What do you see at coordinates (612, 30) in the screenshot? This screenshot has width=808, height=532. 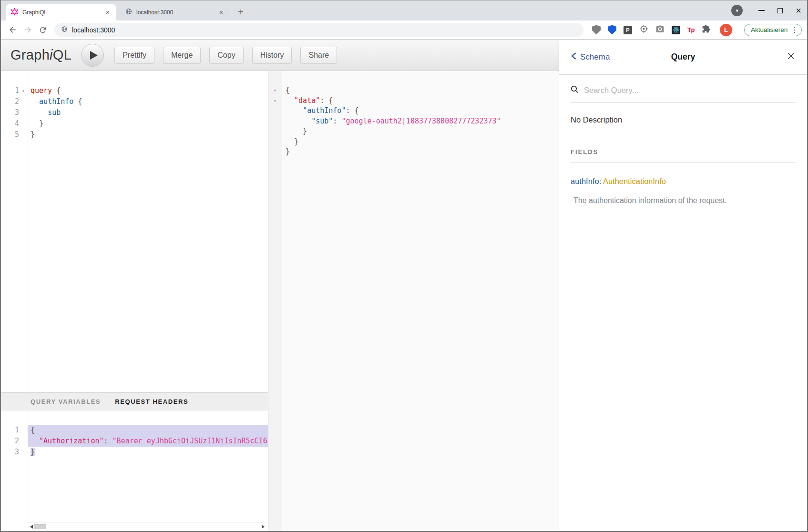 I see `bitwarden-extension-icon` at bounding box center [612, 30].